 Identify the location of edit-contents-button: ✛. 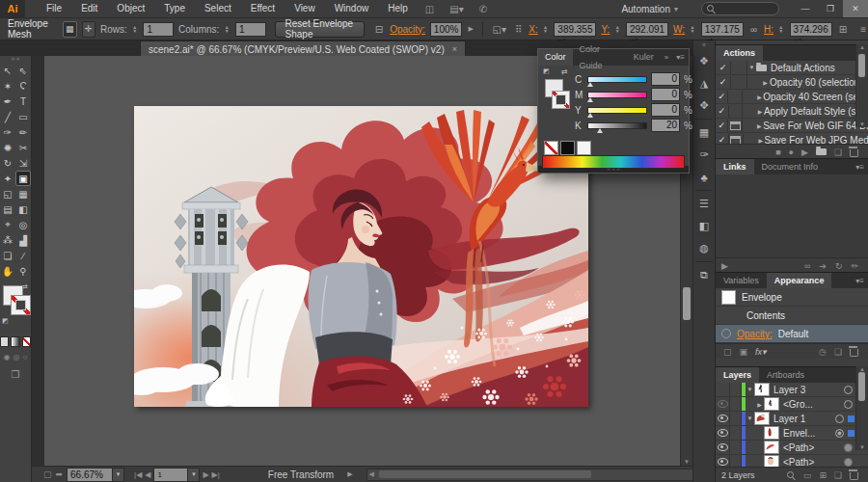
(89, 29).